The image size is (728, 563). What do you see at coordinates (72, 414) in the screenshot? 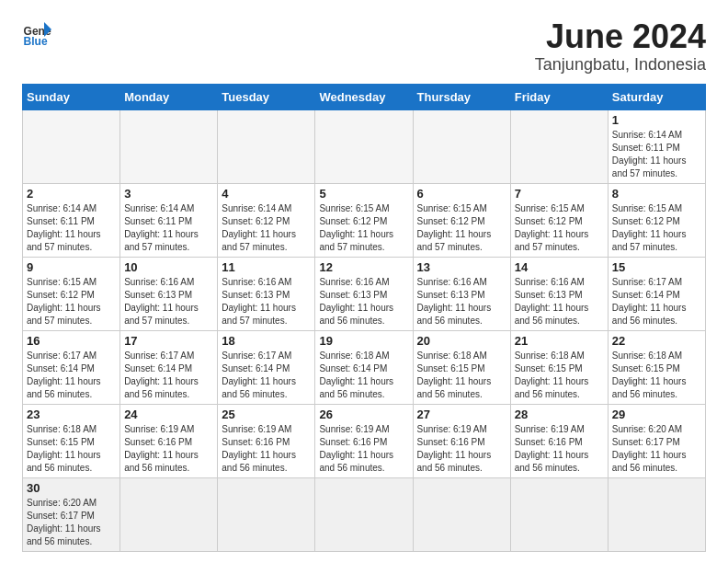
I see `day-number: 23` at bounding box center [72, 414].